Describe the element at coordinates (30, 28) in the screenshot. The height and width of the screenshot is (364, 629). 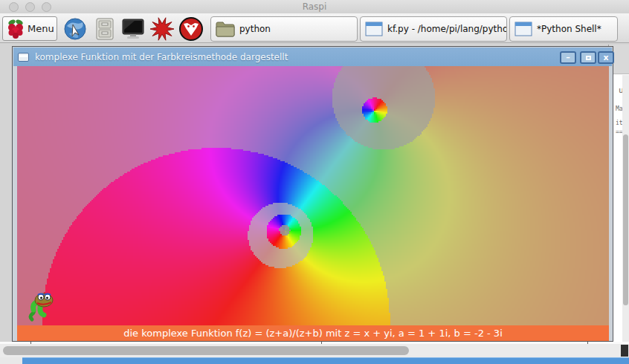
I see `menu-button: Menu` at that location.